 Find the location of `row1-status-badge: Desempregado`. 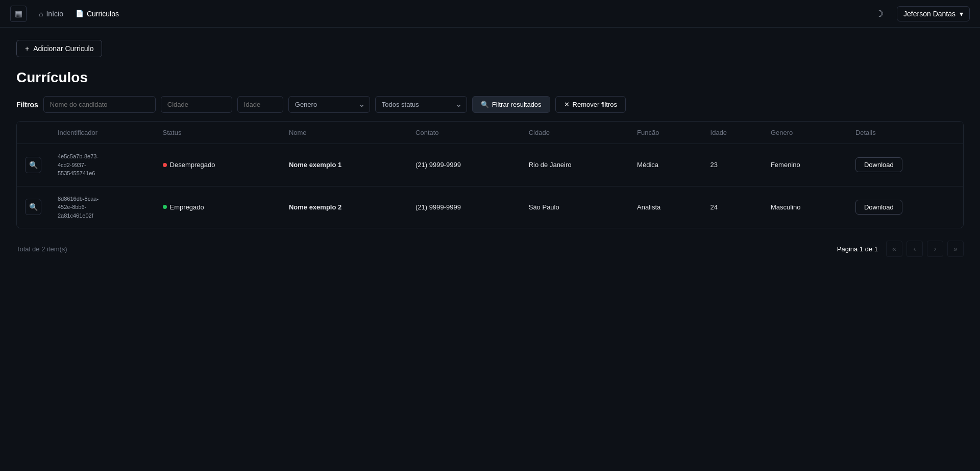

row1-status-badge: Desempregado is located at coordinates (217, 164).